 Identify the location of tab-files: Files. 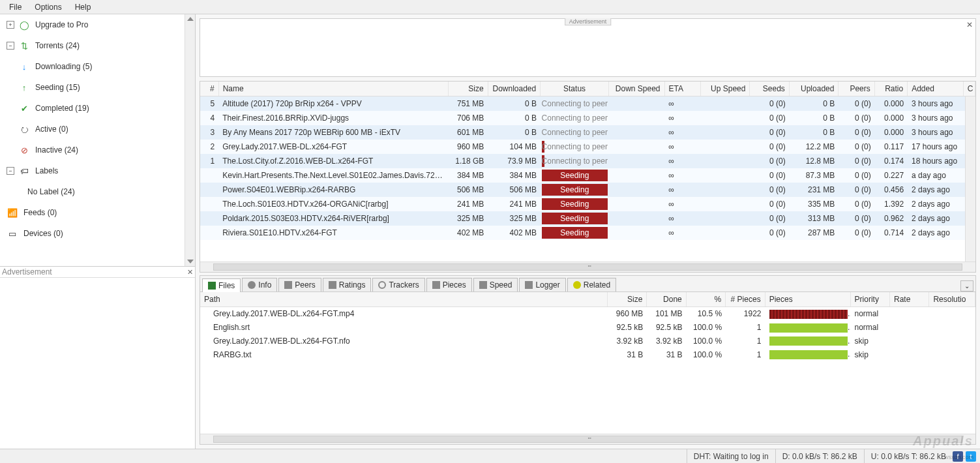
(222, 286).